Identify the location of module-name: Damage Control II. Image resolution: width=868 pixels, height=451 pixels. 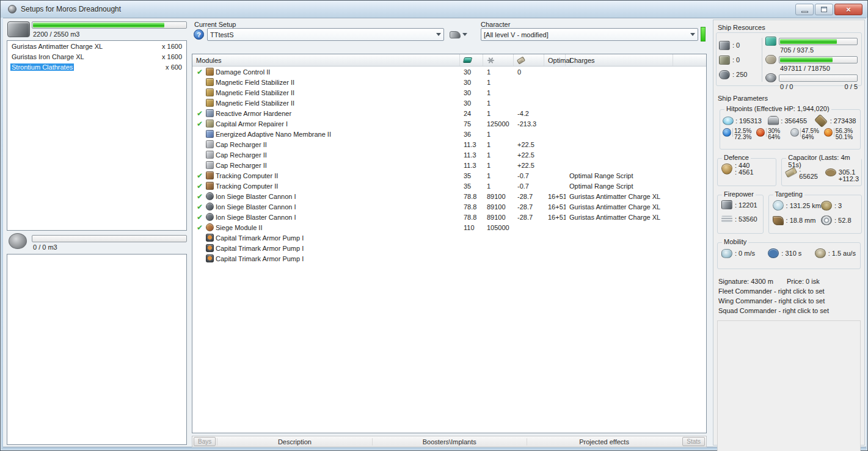
(243, 72).